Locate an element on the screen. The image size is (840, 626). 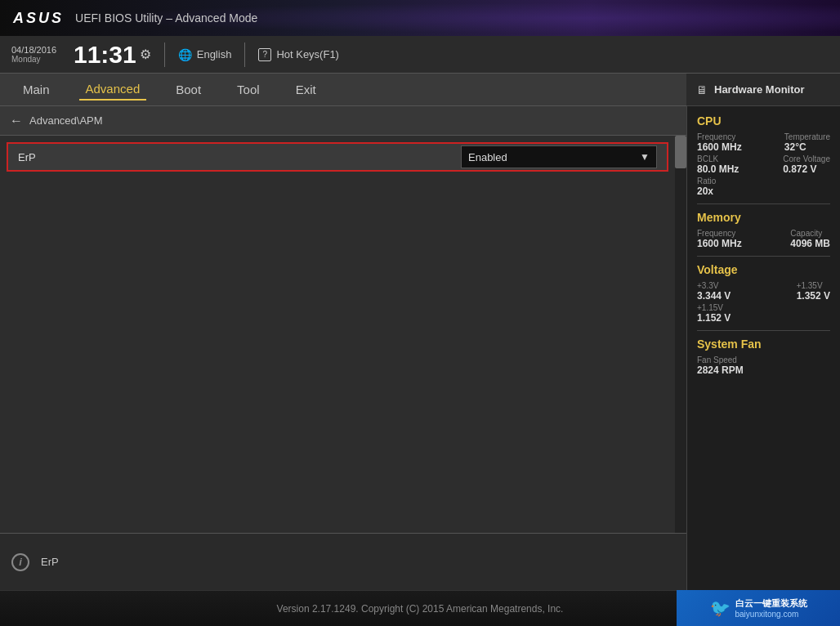
footer-text: Version 2.17.1249. Copyright (C) 2015 Am… is located at coordinates (420, 609).